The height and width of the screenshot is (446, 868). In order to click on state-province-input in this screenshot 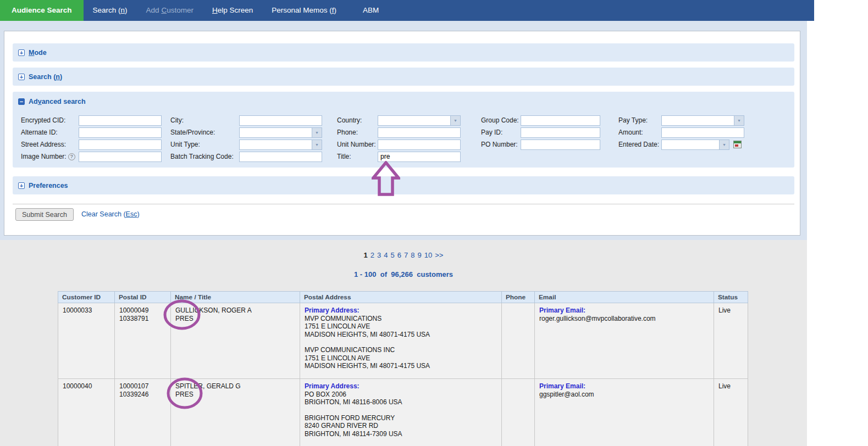, I will do `click(275, 133)`.